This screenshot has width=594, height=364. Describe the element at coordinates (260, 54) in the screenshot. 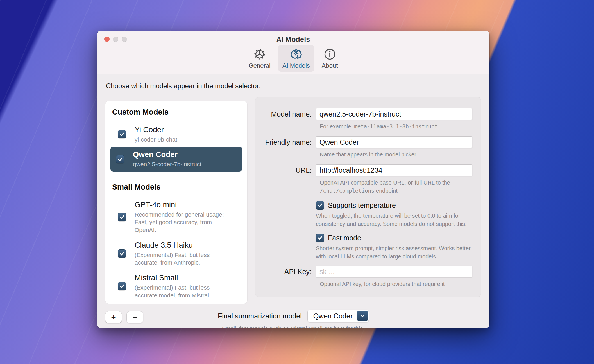

I see `gear-icon` at that location.